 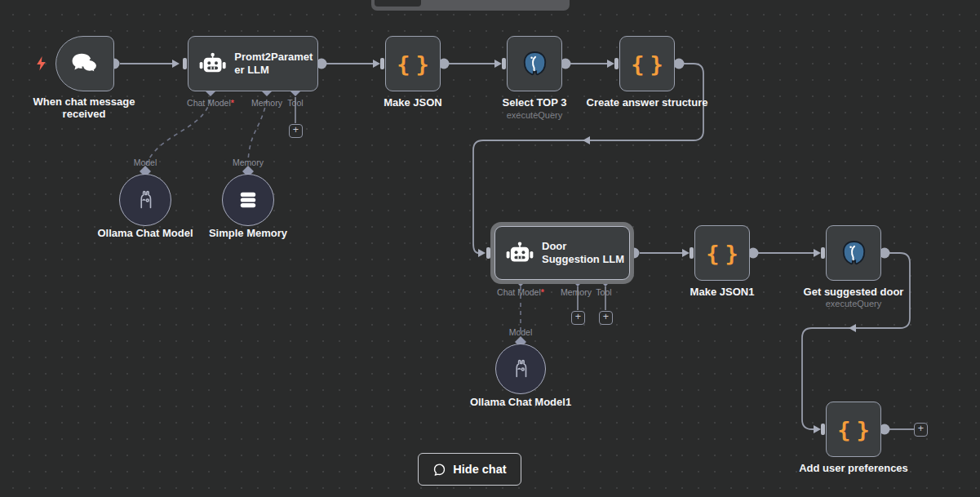 I want to click on node-label-make-json1: Make JSON1, so click(x=722, y=292).